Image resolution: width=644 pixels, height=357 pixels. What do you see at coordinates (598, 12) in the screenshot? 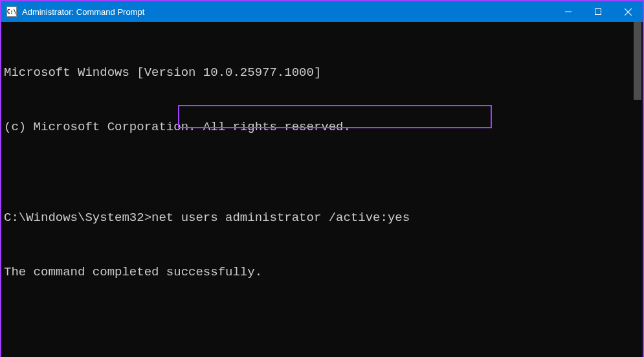
I see `maximize-icon` at bounding box center [598, 12].